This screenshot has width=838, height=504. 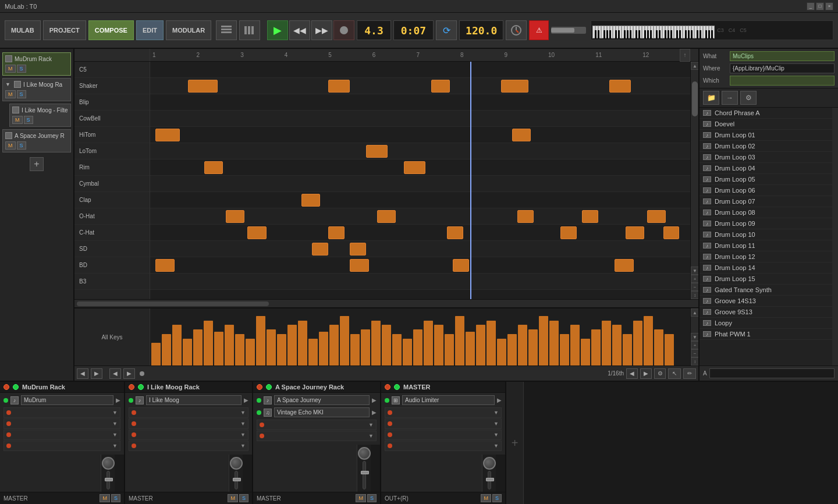 What do you see at coordinates (766, 113) in the screenshot?
I see `rp-list-item-0: ♪Chord Phrase A` at bounding box center [766, 113].